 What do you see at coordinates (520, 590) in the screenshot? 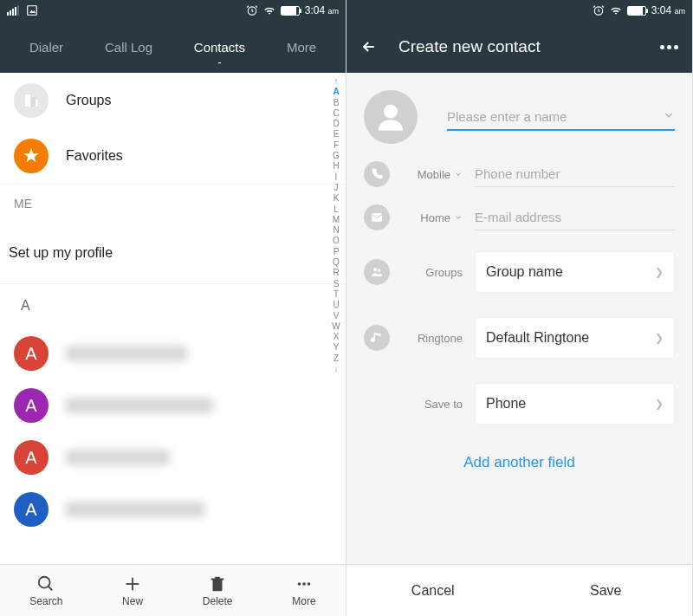
I see `action-bar: Cancel Save` at bounding box center [520, 590].